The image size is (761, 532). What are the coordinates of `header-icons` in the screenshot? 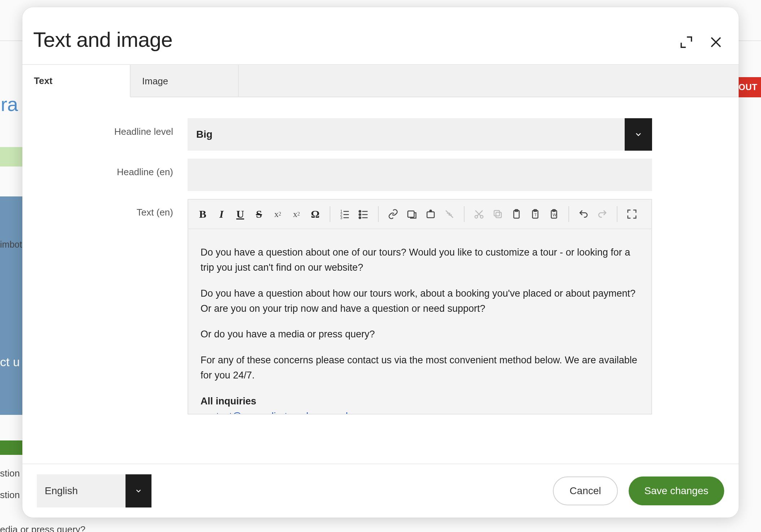 It's located at (701, 39).